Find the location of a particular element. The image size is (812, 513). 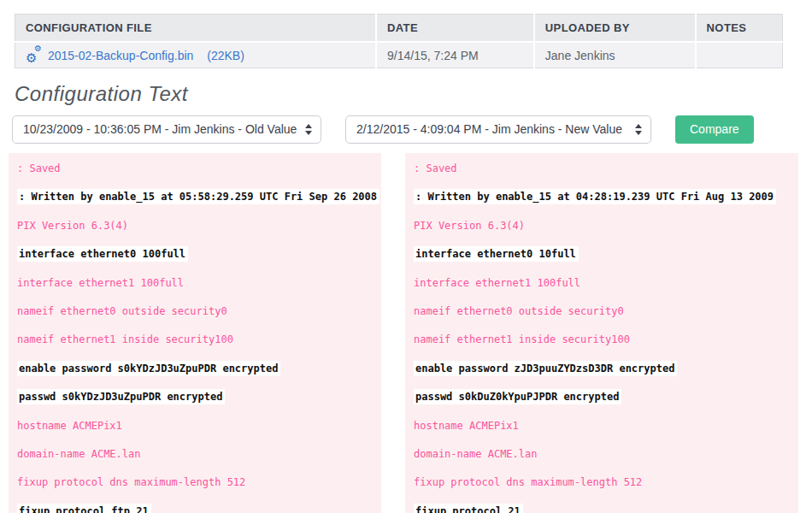

config-file-link: 2015-02-Backup-Config.bin is located at coordinates (121, 56).